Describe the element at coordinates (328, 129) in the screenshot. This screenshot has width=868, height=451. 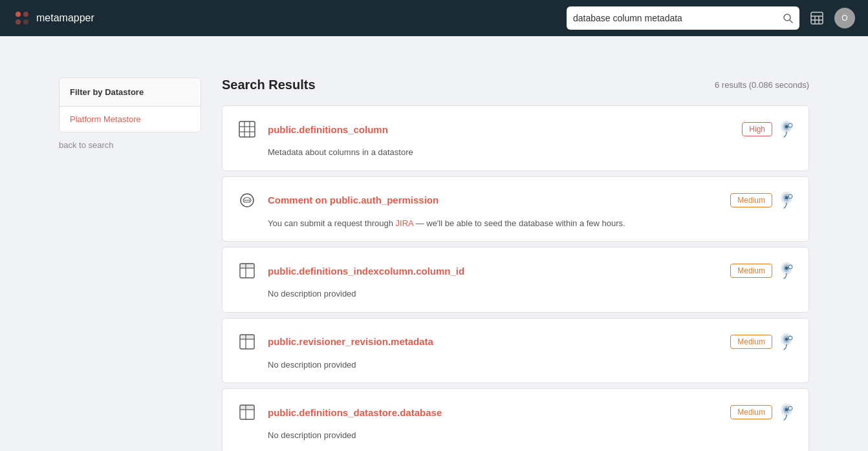
I see `result-name-1: public.definitions_column` at that location.